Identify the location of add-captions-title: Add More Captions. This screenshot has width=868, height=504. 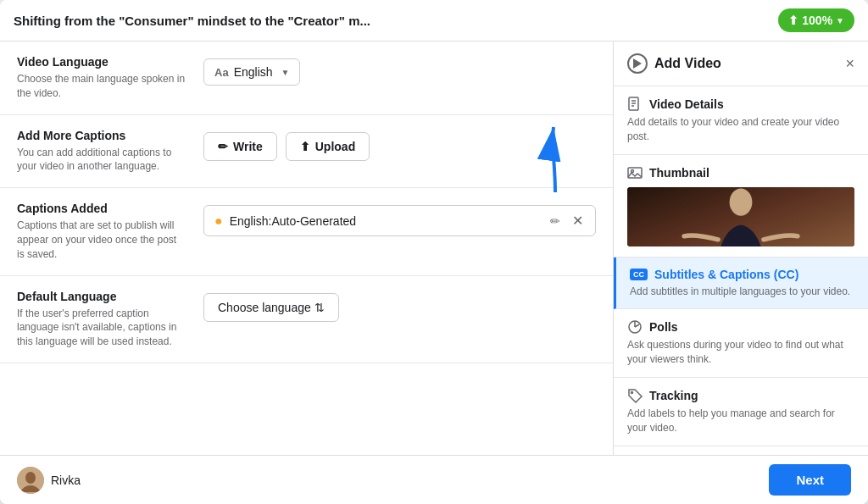
(102, 136).